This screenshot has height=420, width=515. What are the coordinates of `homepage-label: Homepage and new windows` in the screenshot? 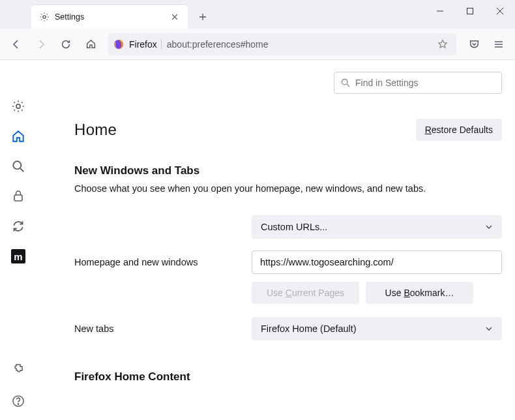 It's located at (159, 262).